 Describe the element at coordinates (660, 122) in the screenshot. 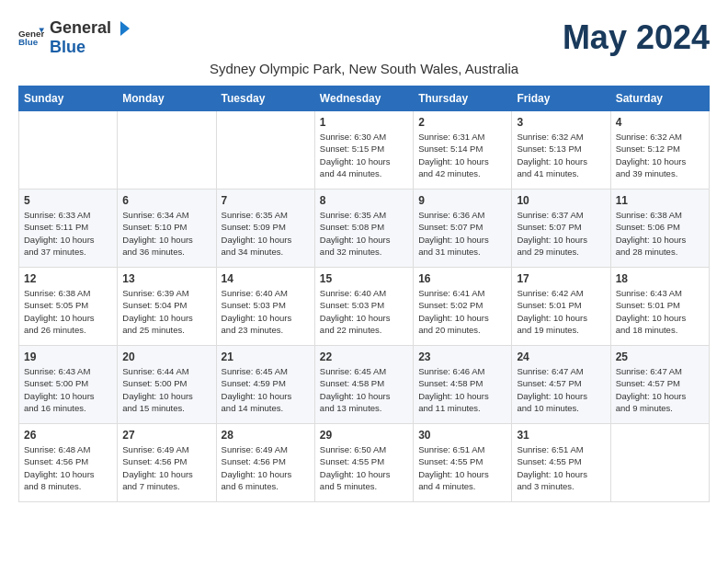

I see `day-number: 4` at that location.